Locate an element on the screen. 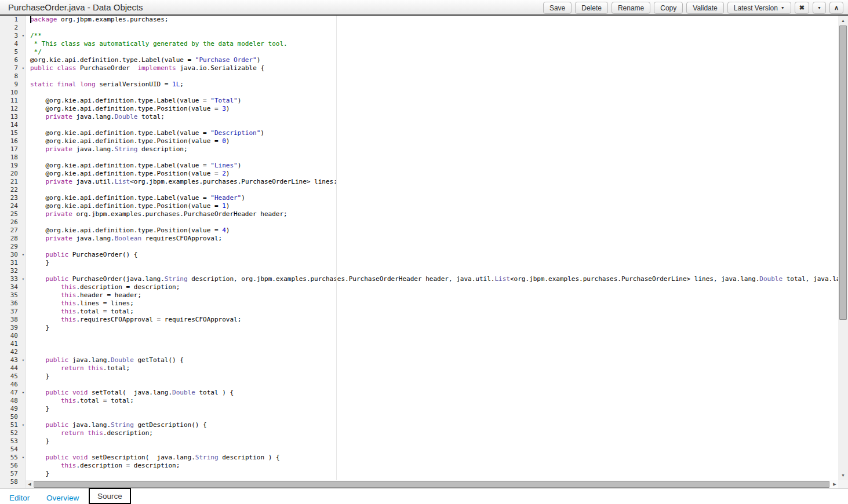 The width and height of the screenshot is (848, 504). code-line: public PurchaseOrder() { is located at coordinates (432, 255).